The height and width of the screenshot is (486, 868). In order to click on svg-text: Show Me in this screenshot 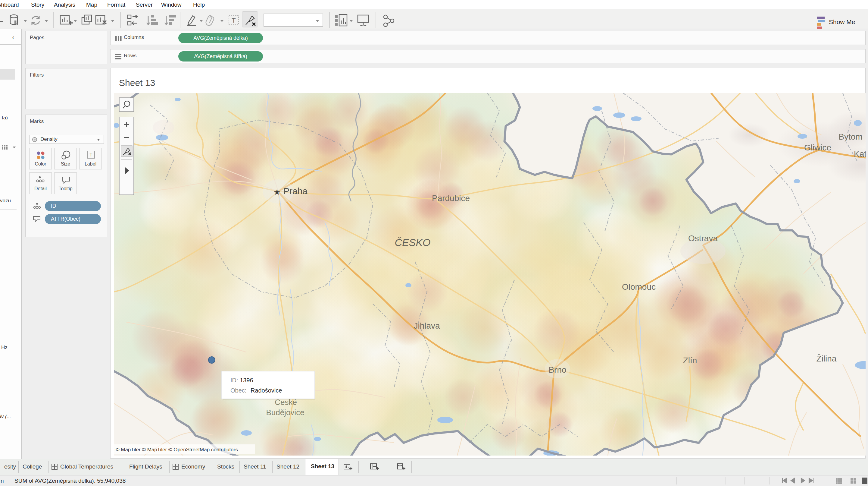, I will do `click(842, 22)`.